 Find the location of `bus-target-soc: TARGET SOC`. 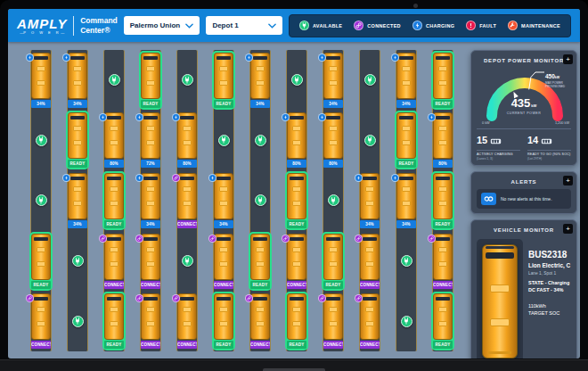

bus-target-soc: TARGET SOC is located at coordinates (550, 313).